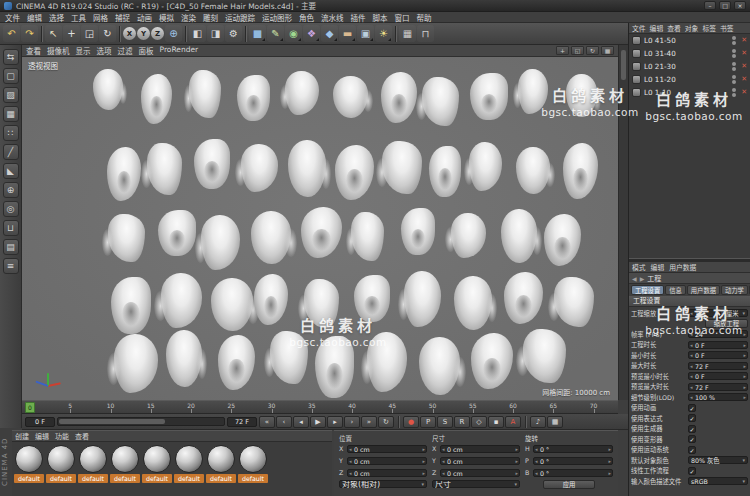 This screenshot has height=496, width=750. Describe the element at coordinates (445, 422) in the screenshot. I see `key-scale-button: S` at that location.